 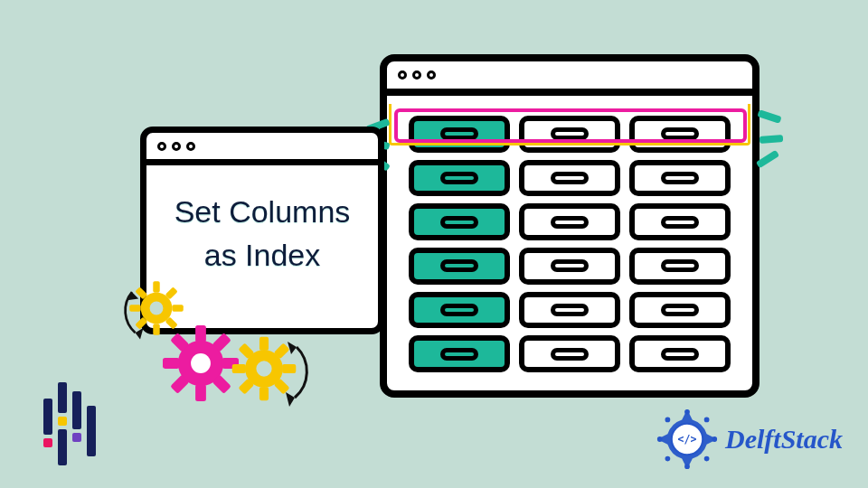 I want to click on gear-icon-yellow-medium, so click(x=264, y=369).